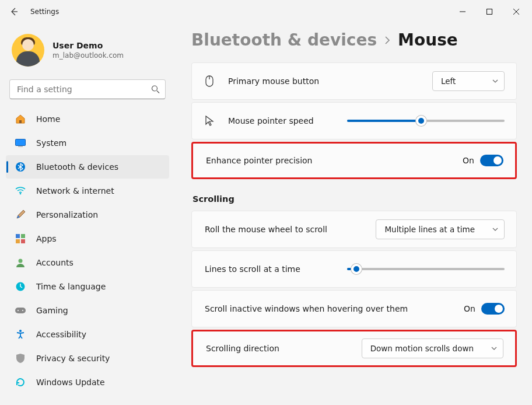 The image size is (532, 405). Describe the element at coordinates (14, 12) in the screenshot. I see `back-button` at that location.